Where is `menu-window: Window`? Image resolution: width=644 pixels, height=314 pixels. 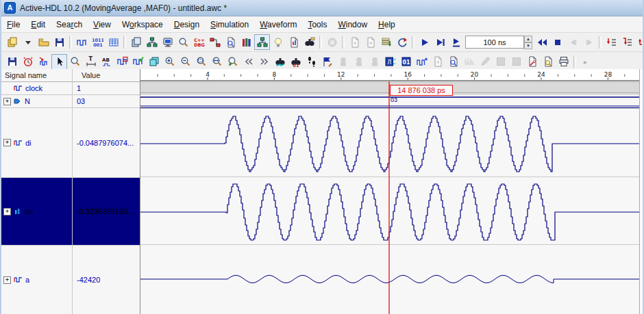
menu-window: Window is located at coordinates (352, 25).